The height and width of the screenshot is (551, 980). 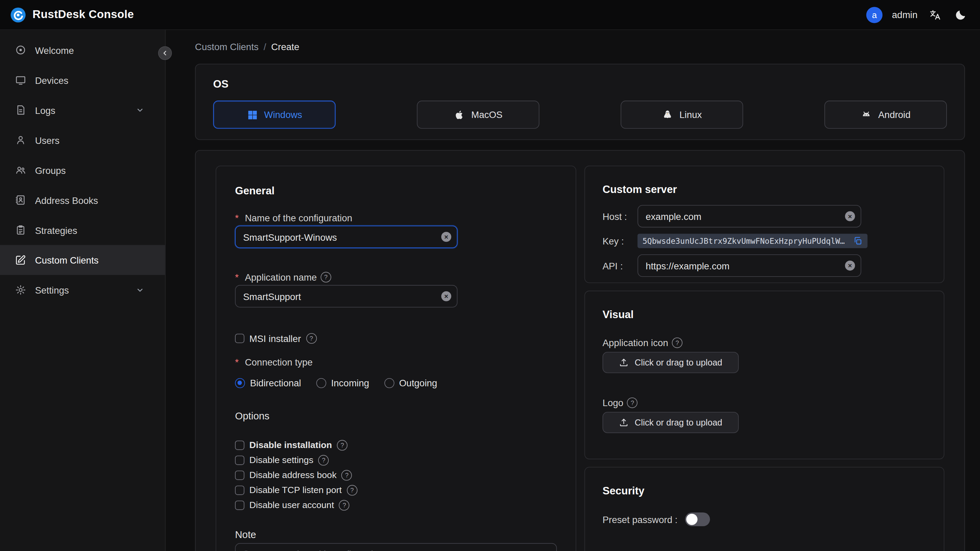 I want to click on os-button-linux: Linux, so click(x=682, y=115).